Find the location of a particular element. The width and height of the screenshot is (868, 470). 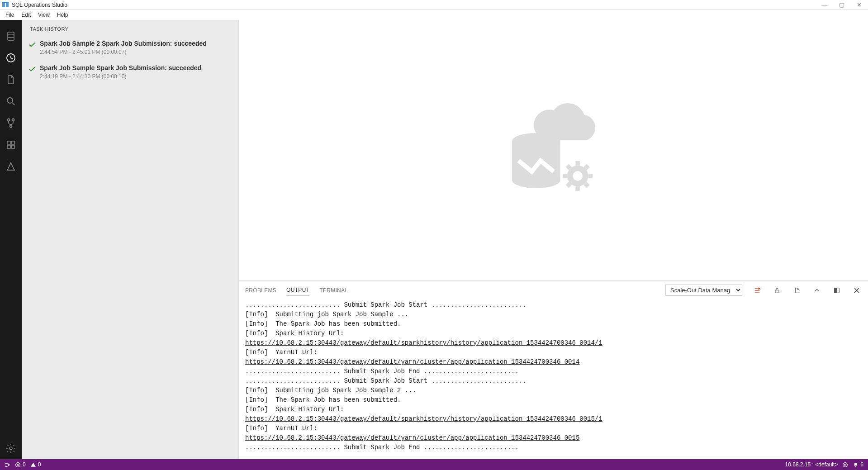

tab-output: OUTPUT is located at coordinates (298, 290).